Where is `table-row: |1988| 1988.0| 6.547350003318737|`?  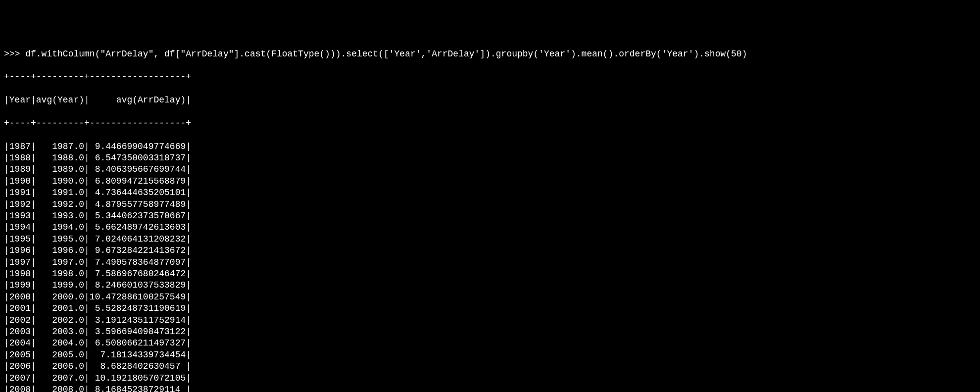
table-row: |1988| 1988.0| 6.547350003318737| is located at coordinates (490, 158).